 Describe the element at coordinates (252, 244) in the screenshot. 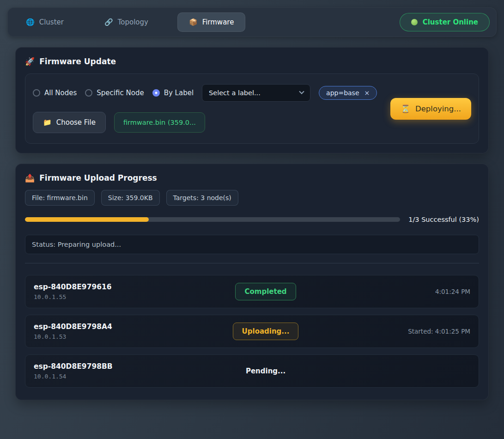

I see `upload-status-box: Status: Preparing upload...` at that location.